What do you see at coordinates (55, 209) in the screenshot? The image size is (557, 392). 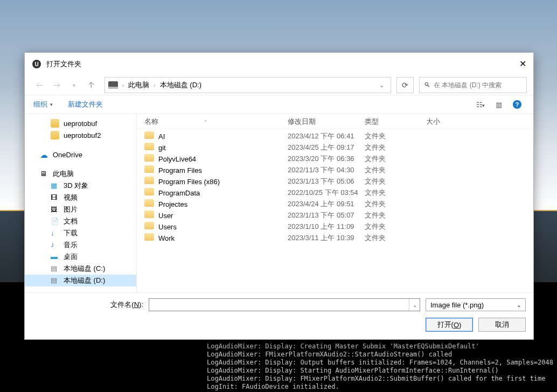 I see `picture-icon` at bounding box center [55, 209].